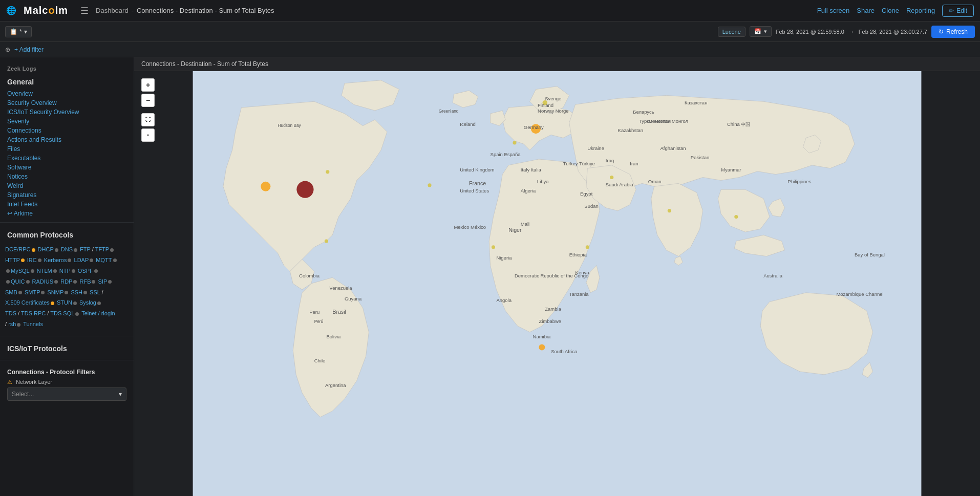 The width and height of the screenshot is (980, 496). I want to click on breadcrumb-dashboard: Dashboard, so click(112, 10).